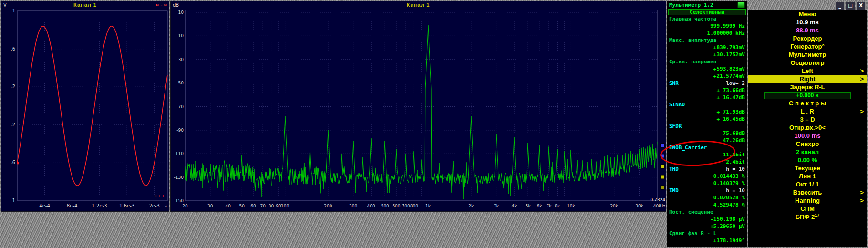  What do you see at coordinates (707, 41) in the screenshot?
I see `measurement-row: Макс. амплитуда` at bounding box center [707, 41].